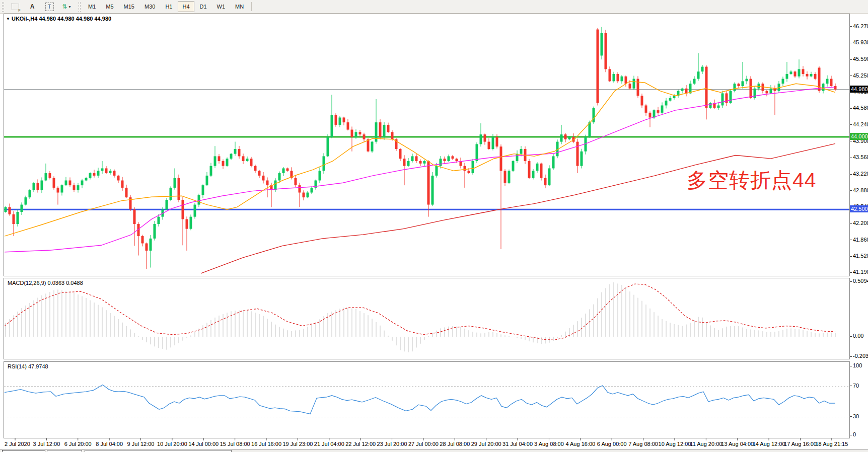 Image resolution: width=868 pixels, height=452 pixels. Describe the element at coordinates (203, 7) in the screenshot. I see `timeframe-button-d1: D1` at that location.